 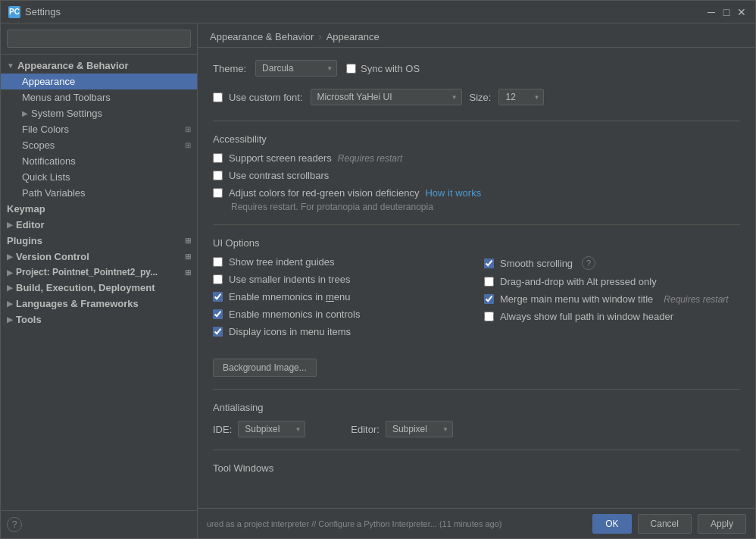 What do you see at coordinates (476, 429) in the screenshot?
I see `antialiasing-row: IDE: Subpixel Greyscale None Editor:` at bounding box center [476, 429].